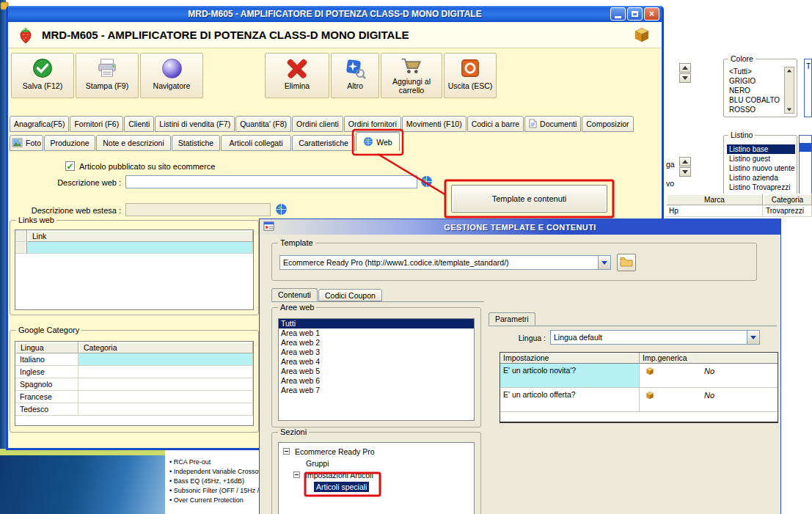 The height and width of the screenshot is (514, 812). Describe the element at coordinates (376, 333) in the screenshot. I see `list-item: Area web 1` at that location.